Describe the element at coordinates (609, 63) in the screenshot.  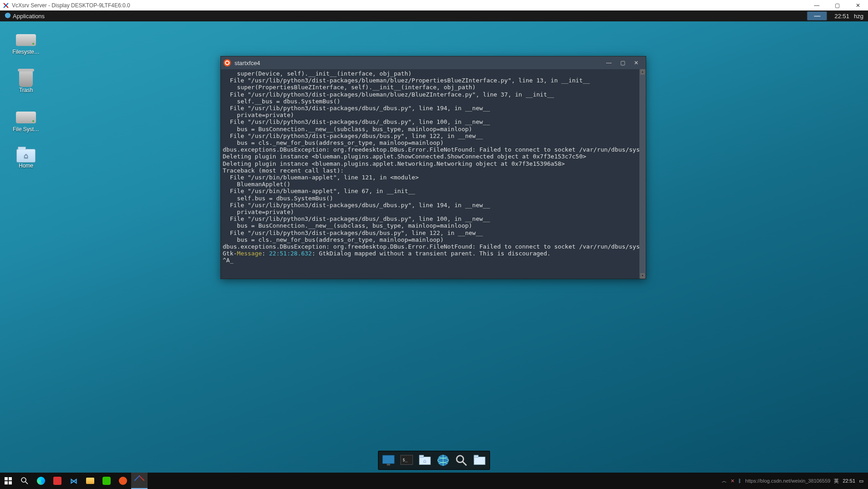
I see `terminal-minimize-button: —` at that location.